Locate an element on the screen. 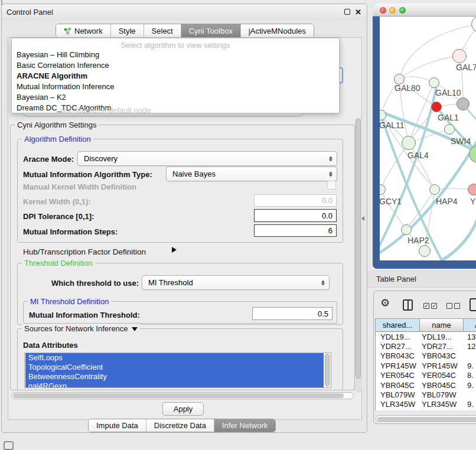 The height and width of the screenshot is (450, 476). panel-divider-handle is located at coordinates (363, 219).